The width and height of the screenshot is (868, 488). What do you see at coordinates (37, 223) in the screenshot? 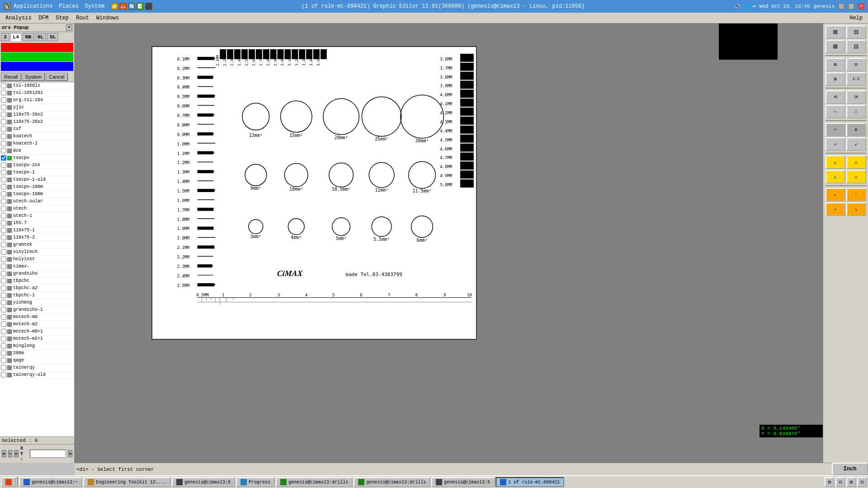
I see `layer-item: 155.7` at bounding box center [37, 223].